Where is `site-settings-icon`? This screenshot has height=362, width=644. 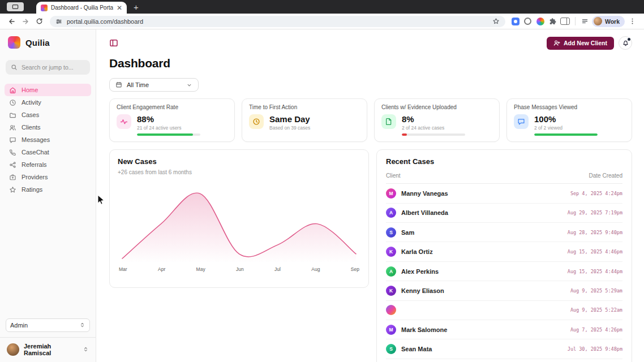 site-settings-icon is located at coordinates (59, 21).